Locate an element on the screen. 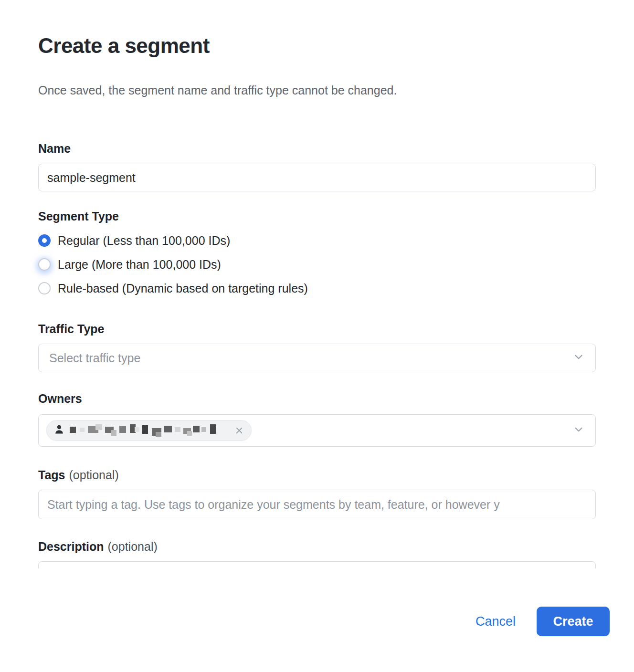 The height and width of the screenshot is (672, 634). segment-type-radio-group: Regular (Less than 100,000 IDs) Large (M… is located at coordinates (317, 264).